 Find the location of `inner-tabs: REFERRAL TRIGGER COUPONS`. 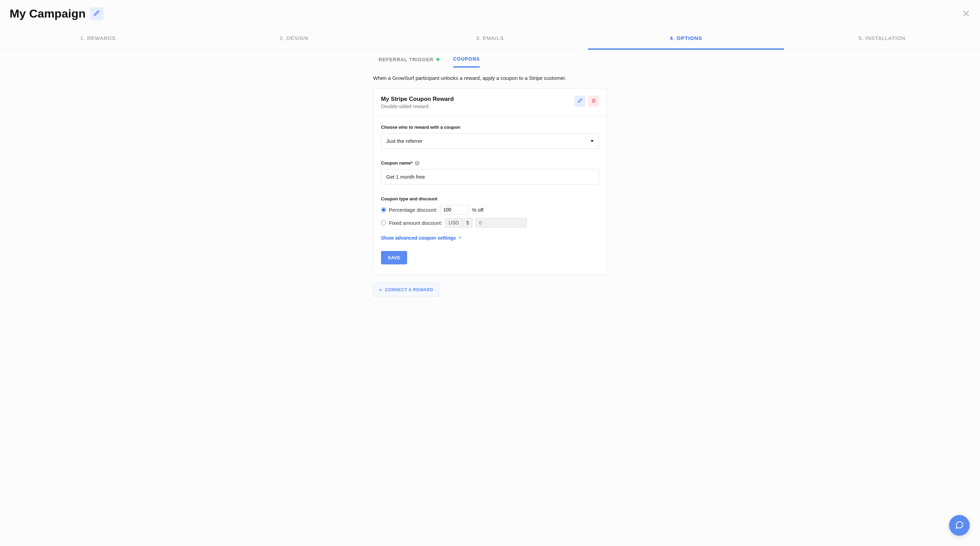

inner-tabs: REFERRAL TRIGGER COUPONS is located at coordinates (490, 59).